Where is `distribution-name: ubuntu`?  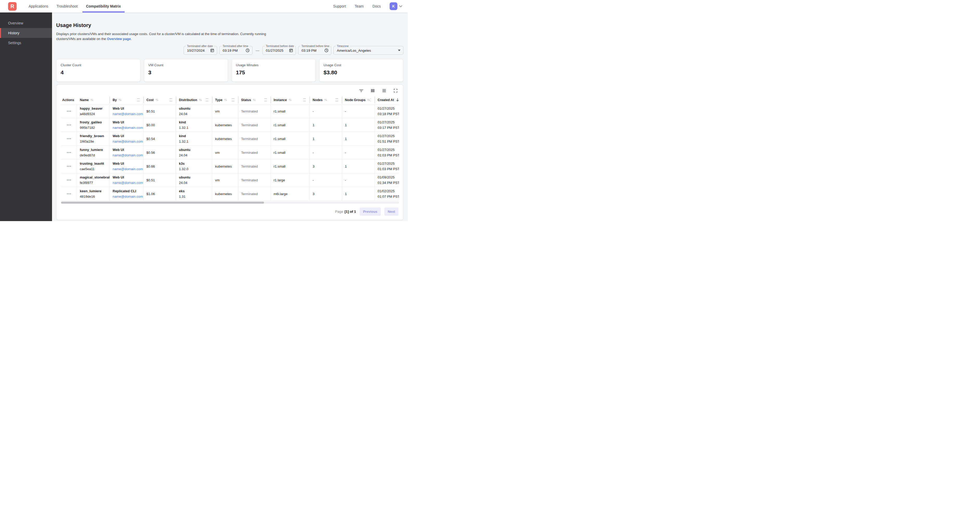
distribution-name: ubuntu is located at coordinates (194, 109).